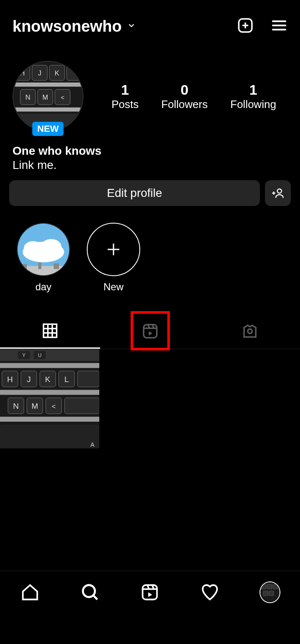  What do you see at coordinates (250, 331) in the screenshot?
I see `tagged-icon` at bounding box center [250, 331].